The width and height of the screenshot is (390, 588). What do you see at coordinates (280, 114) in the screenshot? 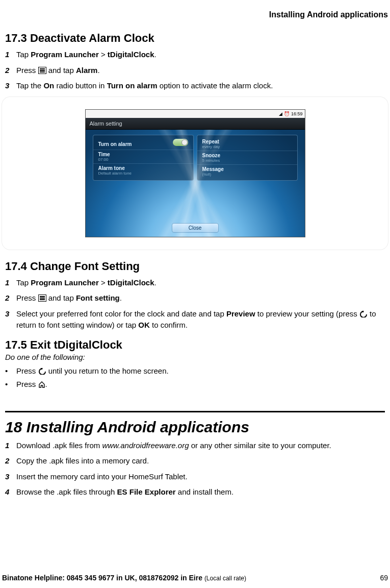
I see `signal-icon: ◢` at bounding box center [280, 114].